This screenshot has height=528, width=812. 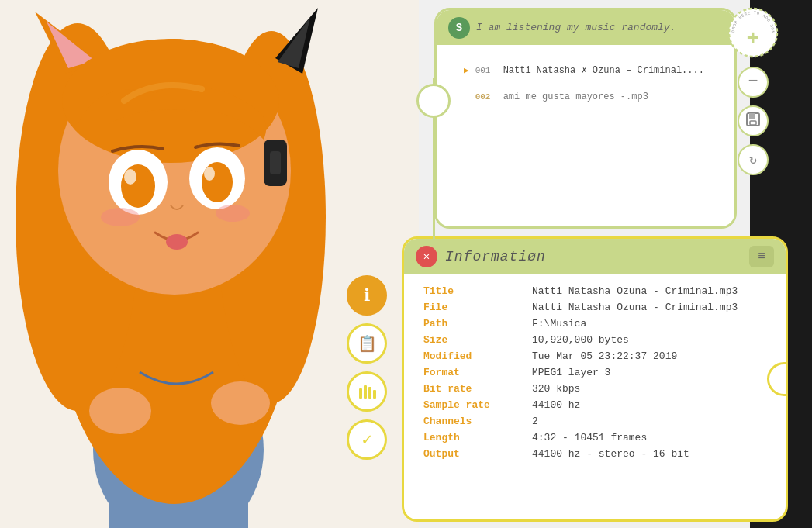 I want to click on check-icon-button: ✓, so click(x=367, y=440).